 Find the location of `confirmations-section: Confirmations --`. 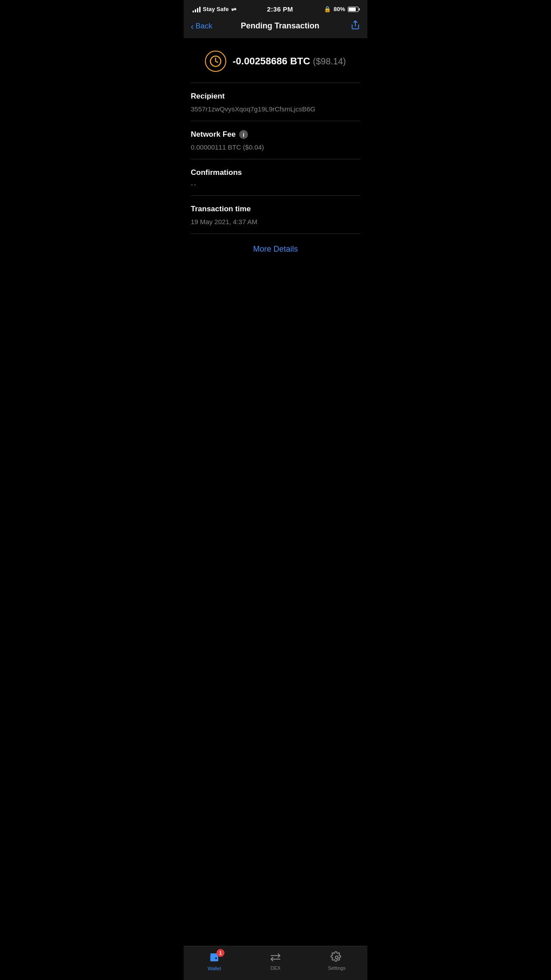

confirmations-section: Confirmations -- is located at coordinates (276, 178).